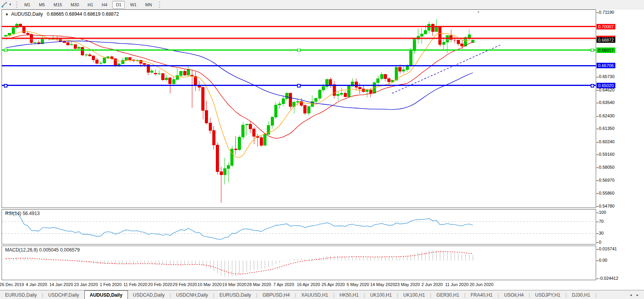 This screenshot has width=644, height=299. Describe the element at coordinates (185, 284) in the screenshot. I see `date-axis-label: 29 Feb 2020` at that location.